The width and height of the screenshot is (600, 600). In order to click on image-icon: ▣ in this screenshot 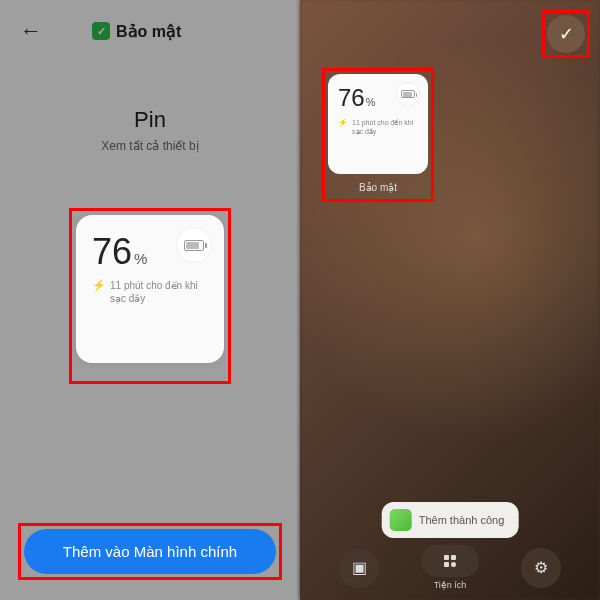, I will do `click(360, 568)`.